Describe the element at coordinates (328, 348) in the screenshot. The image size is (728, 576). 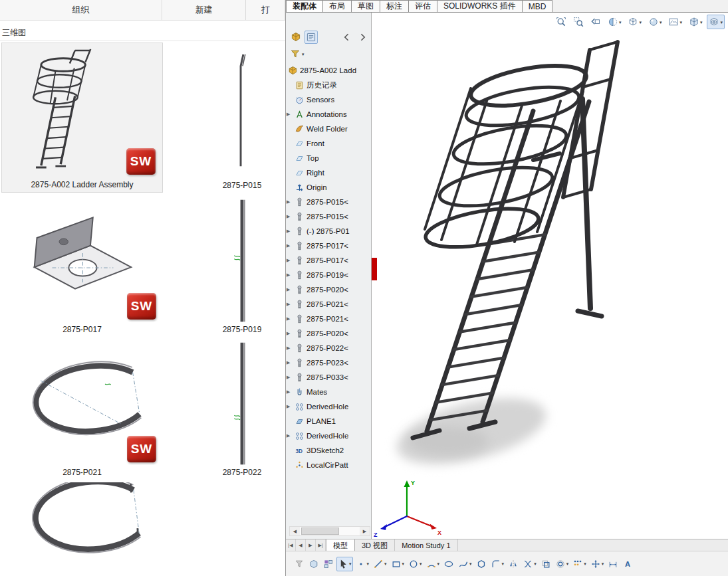
I see `tree-item-2875-p022: ▶2875-P022<` at that location.